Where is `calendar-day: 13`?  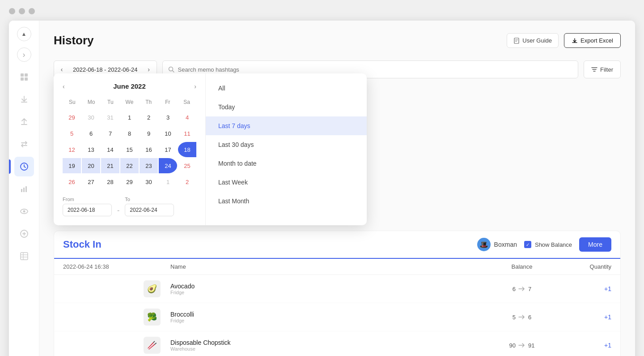 calendar-day: 13 is located at coordinates (91, 150).